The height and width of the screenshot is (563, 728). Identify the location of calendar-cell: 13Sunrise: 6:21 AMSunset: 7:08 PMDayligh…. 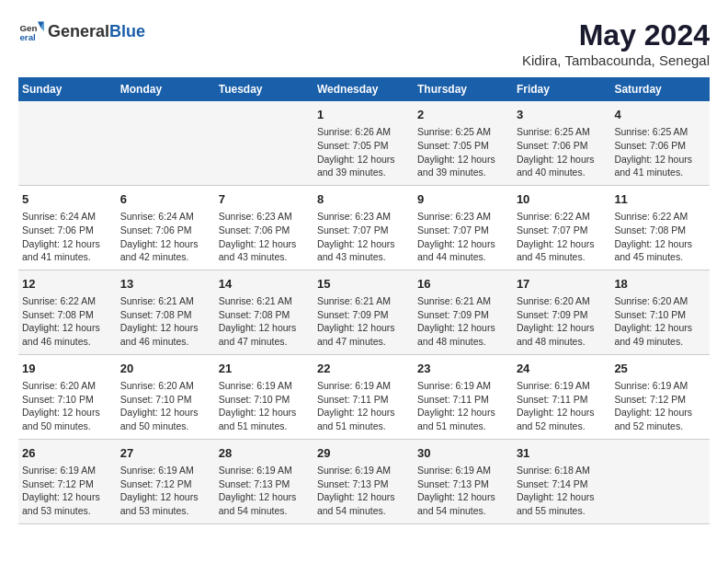
(165, 312).